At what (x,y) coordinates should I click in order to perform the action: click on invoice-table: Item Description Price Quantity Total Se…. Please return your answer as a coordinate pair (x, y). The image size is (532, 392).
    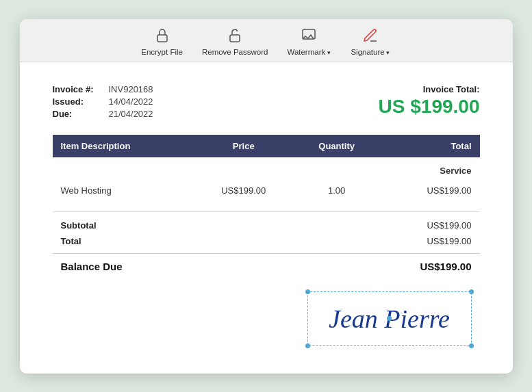
    Looking at the image, I should click on (266, 168).